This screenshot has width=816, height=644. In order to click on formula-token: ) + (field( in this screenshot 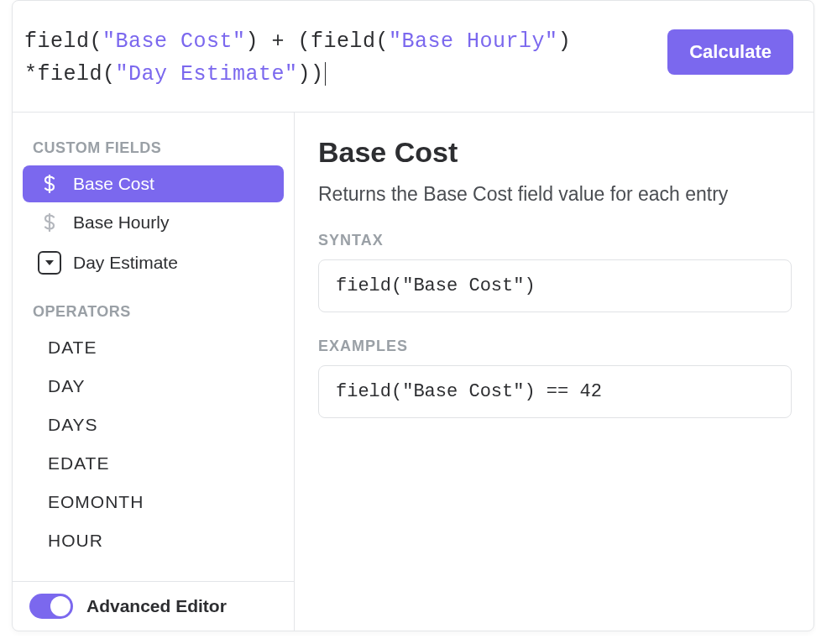, I will do `click(317, 42)`.